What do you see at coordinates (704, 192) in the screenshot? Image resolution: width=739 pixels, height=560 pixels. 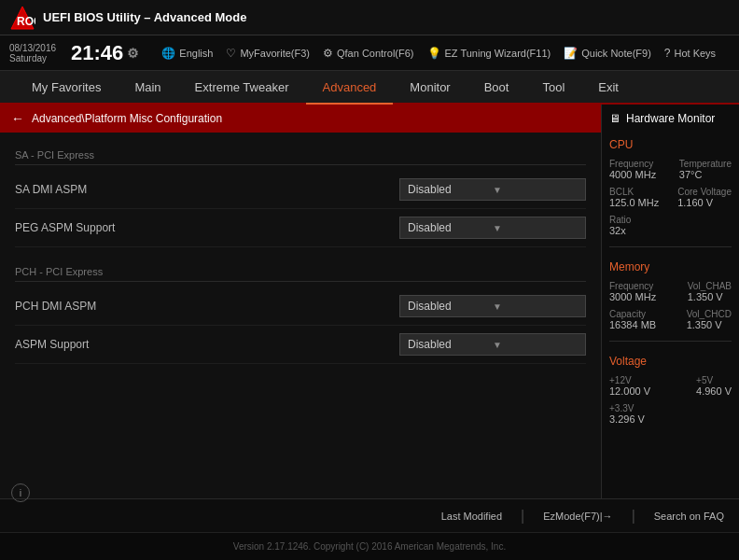 I see `hw-corevolt-label: Core Voltage` at bounding box center [704, 192].